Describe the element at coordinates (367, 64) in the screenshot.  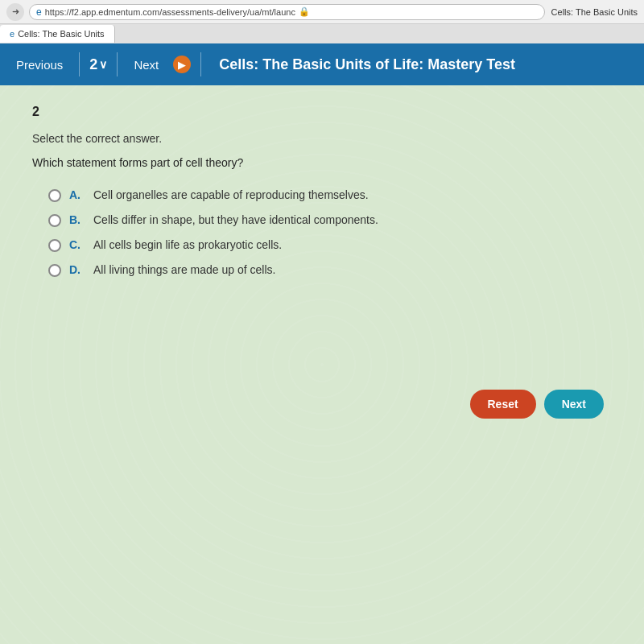
I see `page-title: Cells: The Basic Units of Life: Mastery …` at that location.